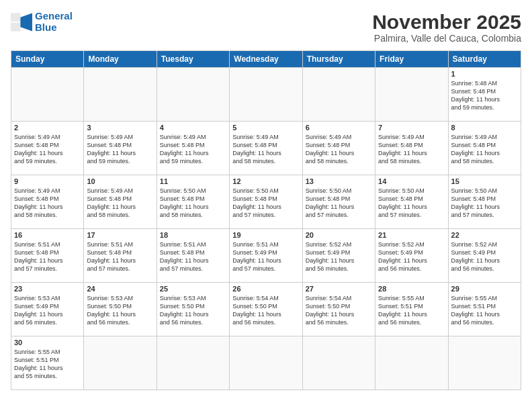 This screenshot has height=411, width=532. Describe the element at coordinates (266, 59) in the screenshot. I see `day-header-wednesday: Wednesday` at that location.